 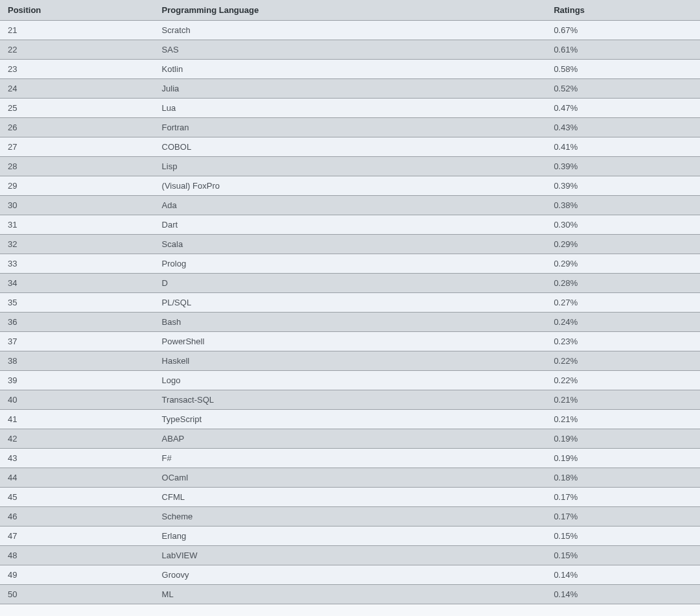 I want to click on cell-ratings: 0.58%, so click(x=623, y=69).